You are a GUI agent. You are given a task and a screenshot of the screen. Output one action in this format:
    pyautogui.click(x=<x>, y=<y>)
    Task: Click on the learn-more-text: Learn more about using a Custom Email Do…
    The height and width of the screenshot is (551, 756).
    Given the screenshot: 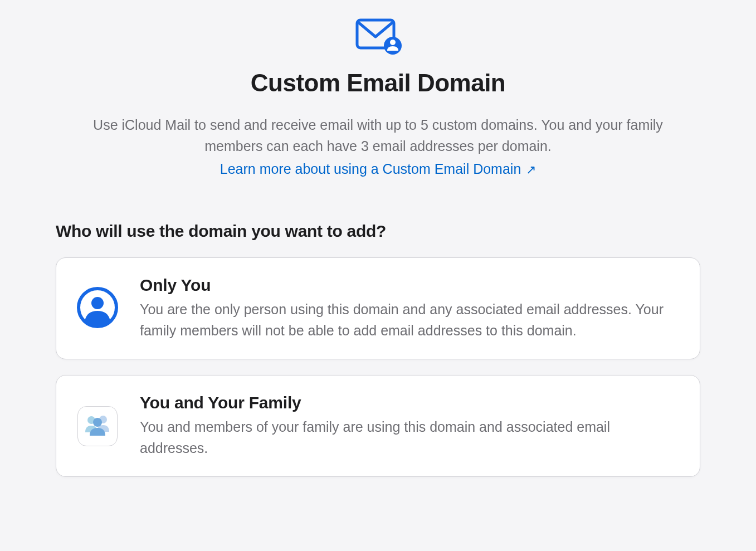 What is the action you would take?
    pyautogui.click(x=371, y=169)
    